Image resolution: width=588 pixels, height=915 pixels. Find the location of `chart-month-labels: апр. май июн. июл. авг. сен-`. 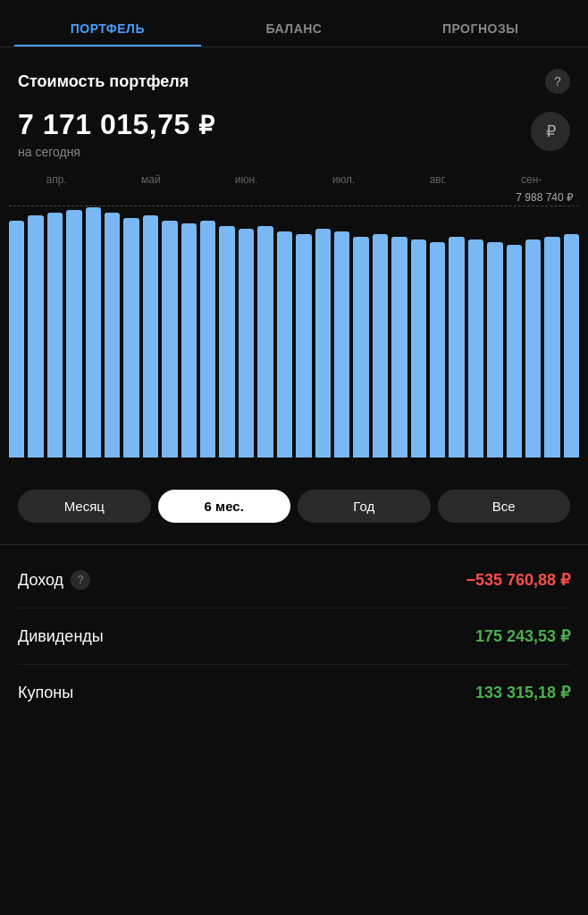

chart-month-labels: апр. май июн. июл. авг. сен- is located at coordinates (294, 181).